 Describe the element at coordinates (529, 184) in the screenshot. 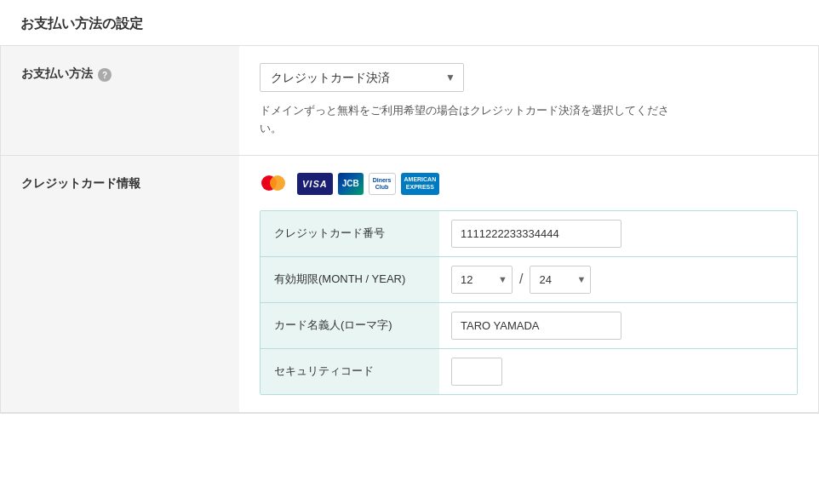

I see `card-logos: VISA JCB DinersClub AMERICANEXPRESS` at that location.